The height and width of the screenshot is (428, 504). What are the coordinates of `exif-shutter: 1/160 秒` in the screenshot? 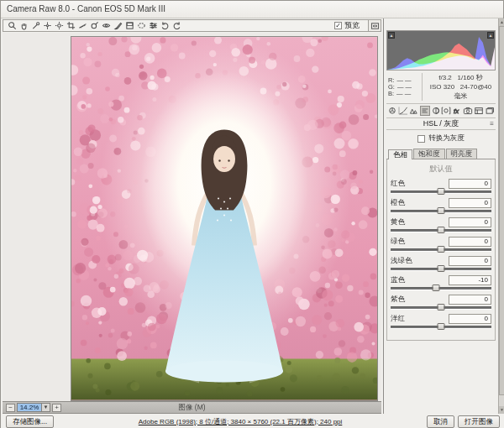 It's located at (470, 77).